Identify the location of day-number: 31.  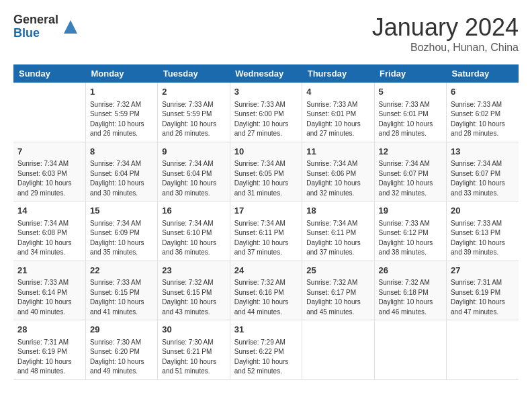
(266, 330).